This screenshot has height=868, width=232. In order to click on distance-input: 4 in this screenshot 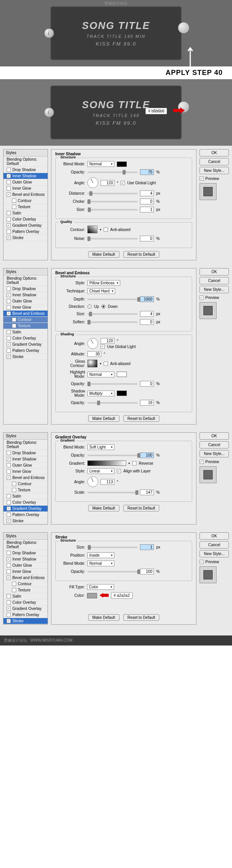, I will do `click(147, 193)`.